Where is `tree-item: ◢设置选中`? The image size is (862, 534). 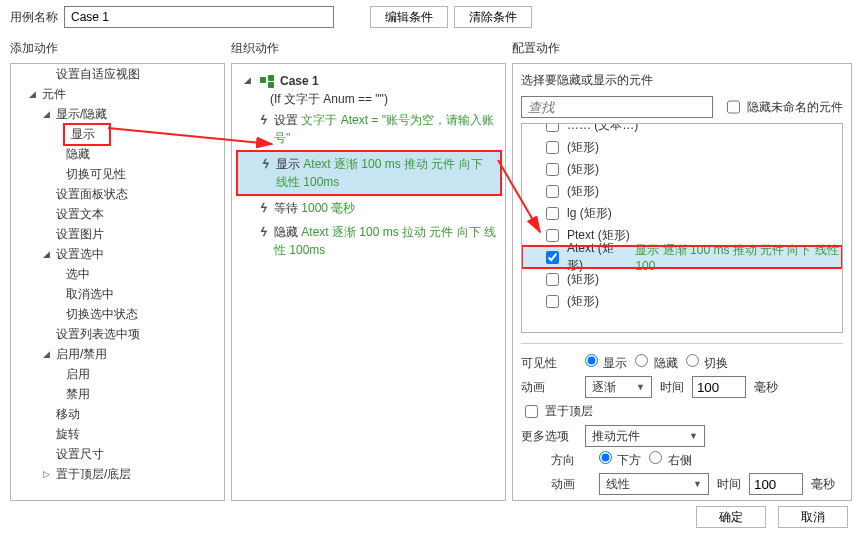
tree-item: ◢设置选中 is located at coordinates (118, 254).